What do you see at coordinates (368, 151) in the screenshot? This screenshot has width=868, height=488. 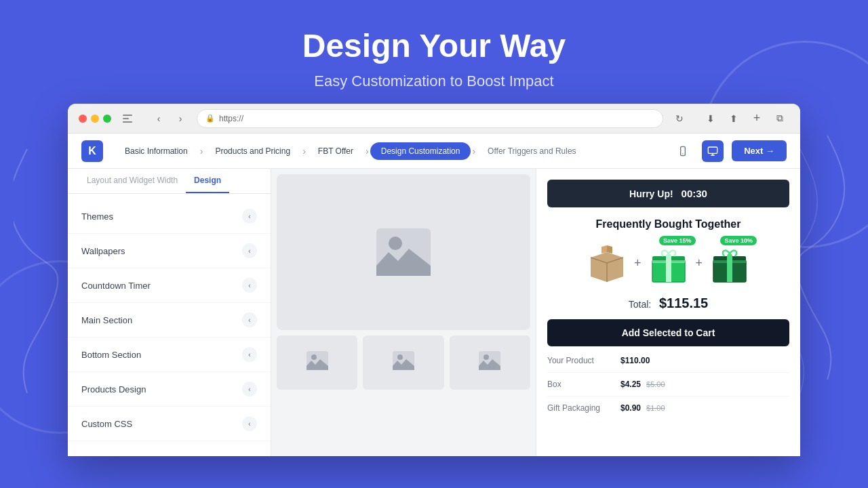 I see `step-arrow-3: ›` at bounding box center [368, 151].